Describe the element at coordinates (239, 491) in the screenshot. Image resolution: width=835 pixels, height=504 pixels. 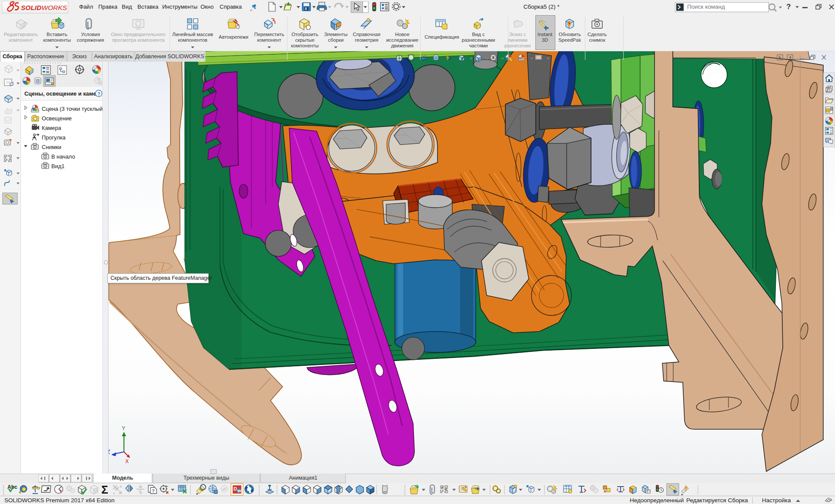
I see `svg-text: W` at that location.